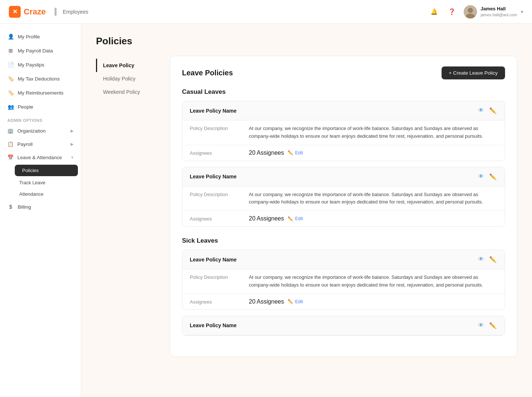  I want to click on sidebar-item-billing: $ Billing, so click(41, 207).